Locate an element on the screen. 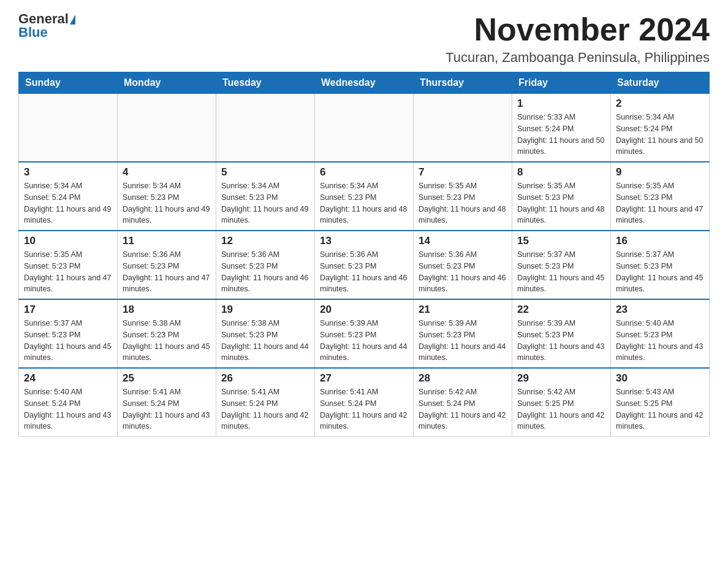  day-number: 22 is located at coordinates (561, 310).